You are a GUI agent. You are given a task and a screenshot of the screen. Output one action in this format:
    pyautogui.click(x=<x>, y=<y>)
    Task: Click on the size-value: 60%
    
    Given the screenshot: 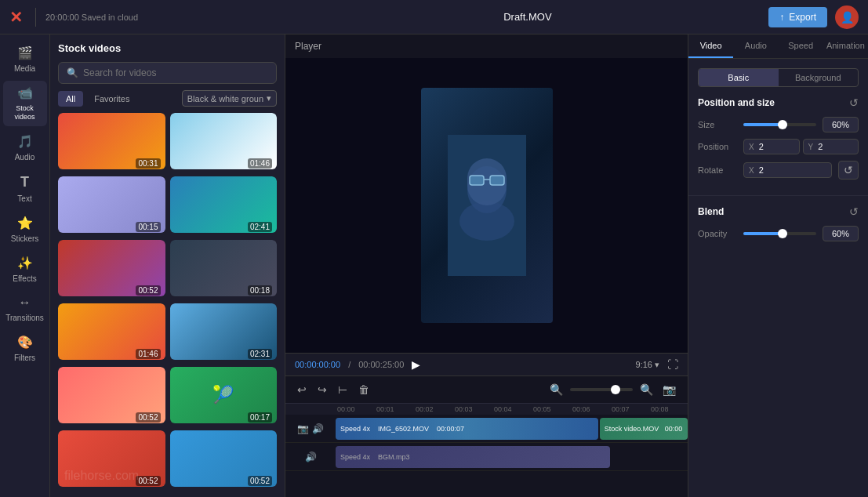 What is the action you would take?
    pyautogui.click(x=841, y=125)
    